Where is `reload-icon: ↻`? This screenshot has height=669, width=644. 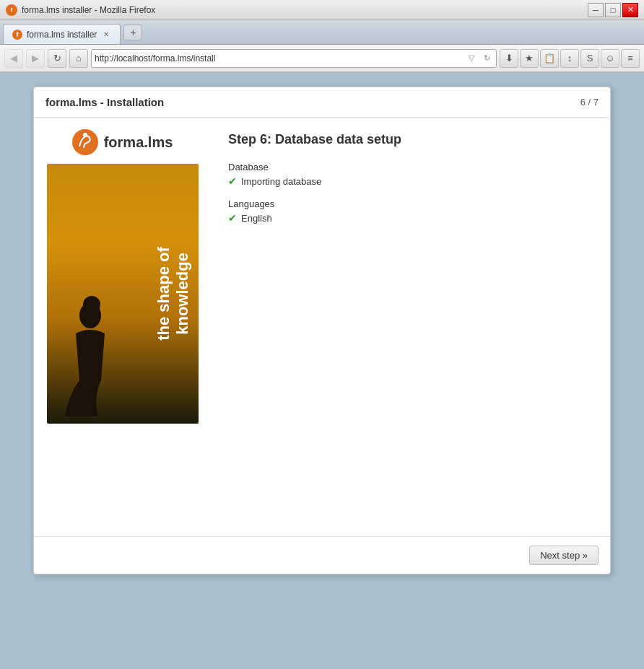
reload-icon: ↻ is located at coordinates (487, 58).